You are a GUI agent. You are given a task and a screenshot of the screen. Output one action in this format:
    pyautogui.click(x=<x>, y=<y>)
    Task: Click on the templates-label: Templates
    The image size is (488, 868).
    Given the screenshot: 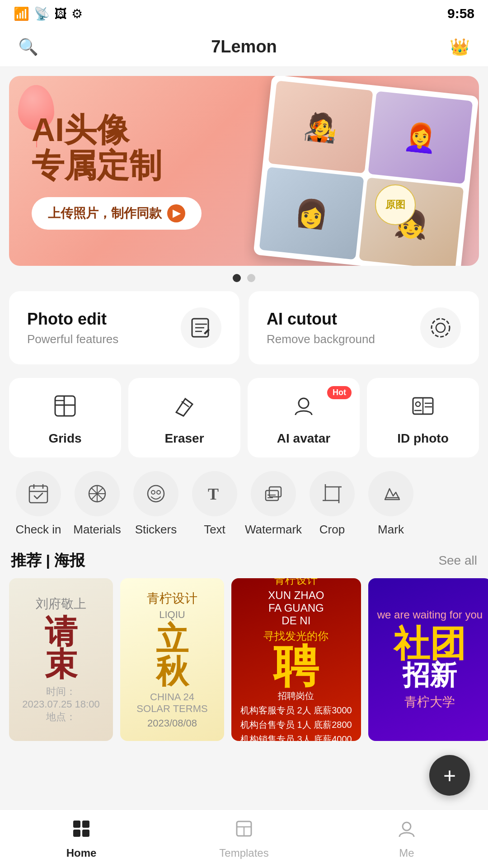 What is the action you would take?
    pyautogui.click(x=244, y=853)
    